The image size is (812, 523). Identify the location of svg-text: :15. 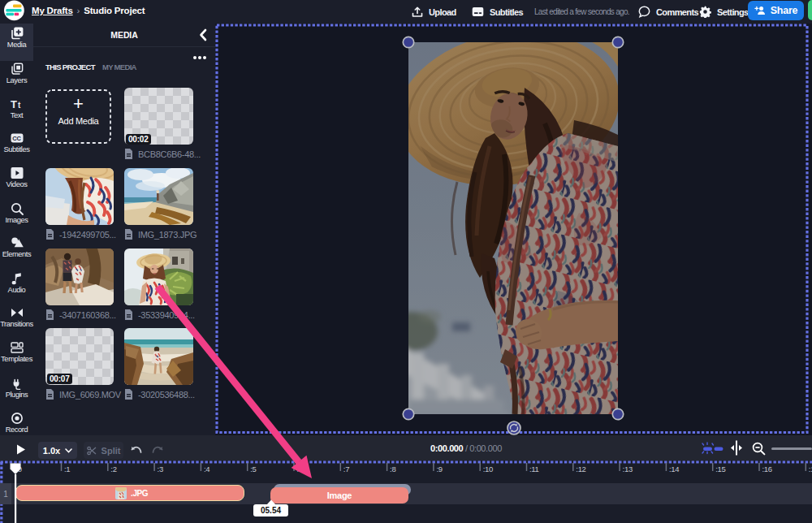
(720, 469).